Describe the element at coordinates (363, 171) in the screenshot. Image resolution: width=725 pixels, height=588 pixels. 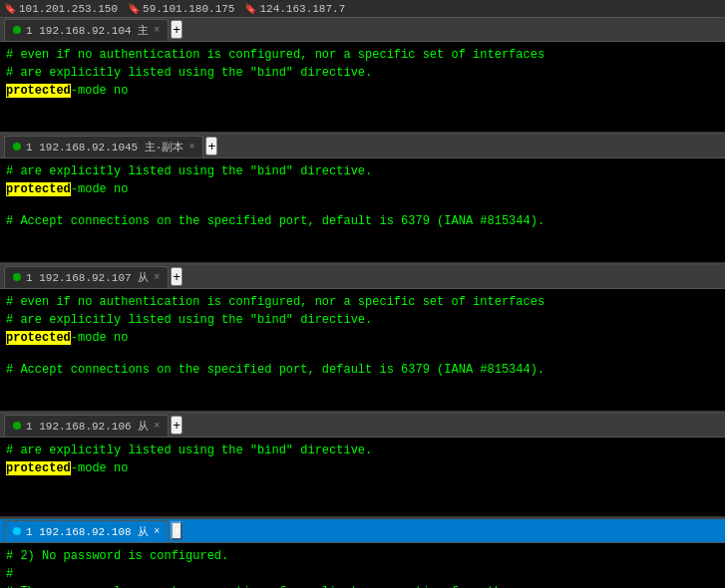
I see `code-line-2-1: # are explicitly listed using the "bind"…` at that location.